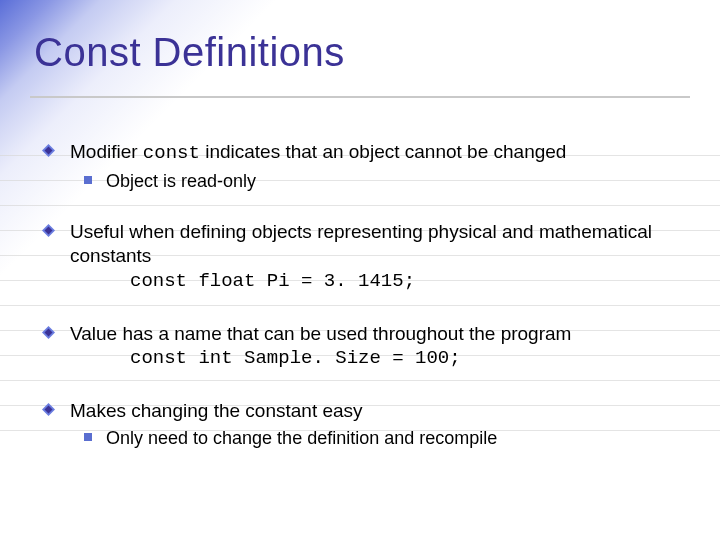 This screenshot has width=720, height=540. I want to click on bullet-2: Useful when defining objects representin…, so click(375, 256).